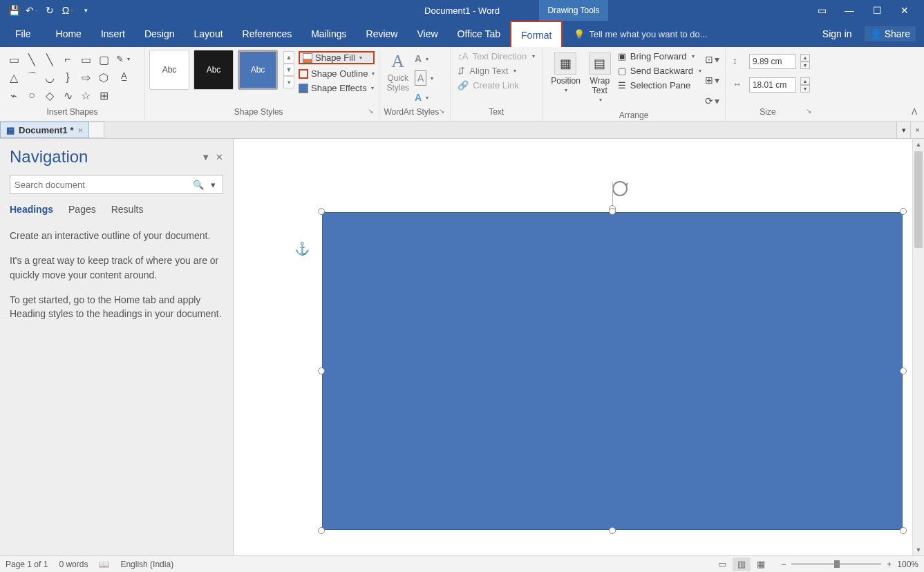  What do you see at coordinates (773, 61) in the screenshot?
I see `height-value: 9.89 cm` at bounding box center [773, 61].